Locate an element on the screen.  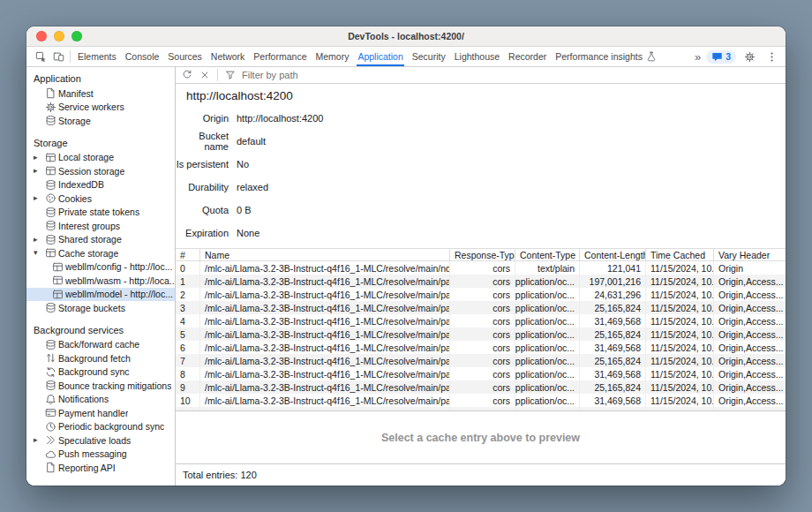
filter-by-path-input: Filter by path is located at coordinates (270, 75).